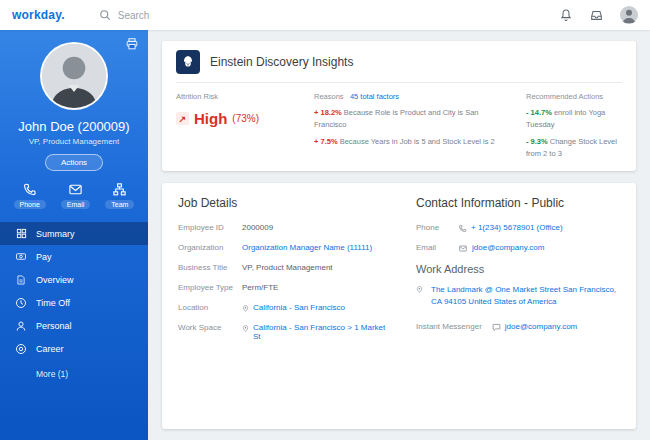 The image size is (650, 440). Describe the element at coordinates (74, 326) in the screenshot. I see `sidebar-item-personal: Personal` at that location.